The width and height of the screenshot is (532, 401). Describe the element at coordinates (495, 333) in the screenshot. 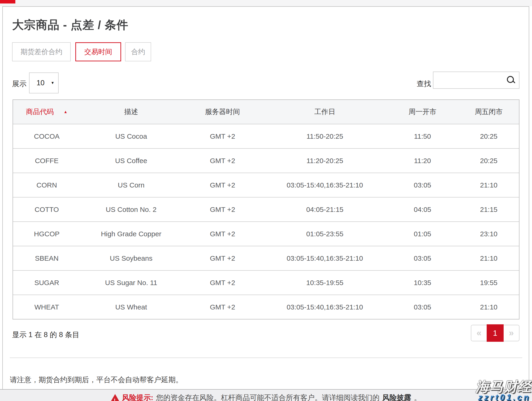

I see `current-page-button: 1` at that location.